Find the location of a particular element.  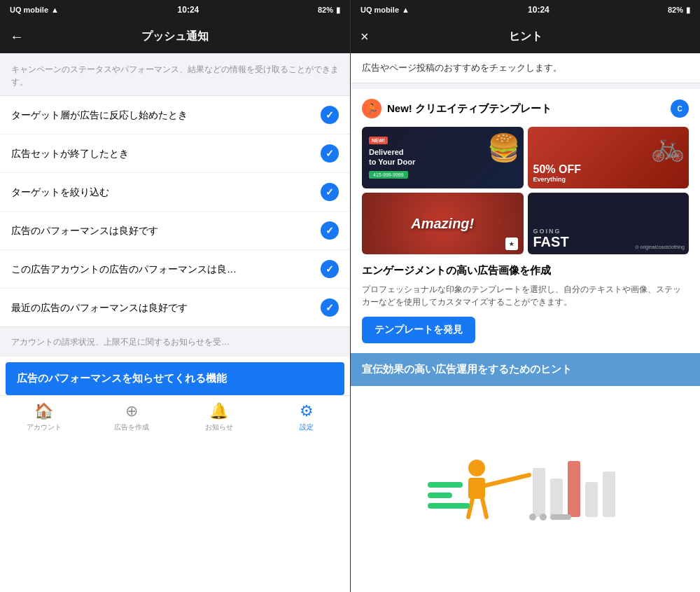

section-title: New! クリエイティブテンプレート is located at coordinates (469, 109).